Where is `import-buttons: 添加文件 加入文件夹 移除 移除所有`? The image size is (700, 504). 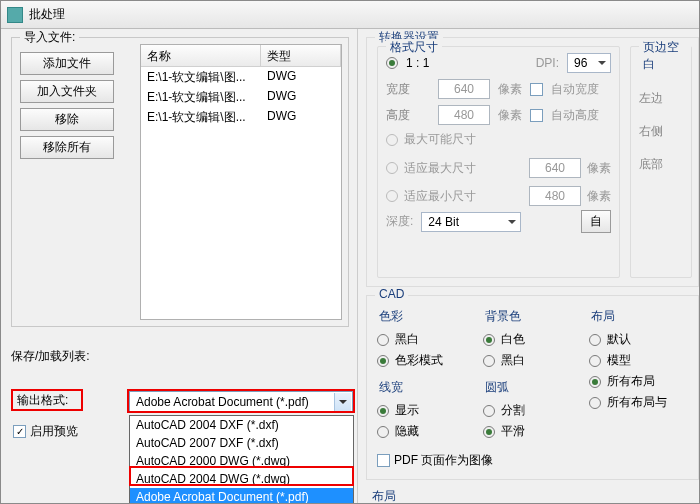 import-buttons: 添加文件 加入文件夹 移除 移除所有 is located at coordinates (67, 108).